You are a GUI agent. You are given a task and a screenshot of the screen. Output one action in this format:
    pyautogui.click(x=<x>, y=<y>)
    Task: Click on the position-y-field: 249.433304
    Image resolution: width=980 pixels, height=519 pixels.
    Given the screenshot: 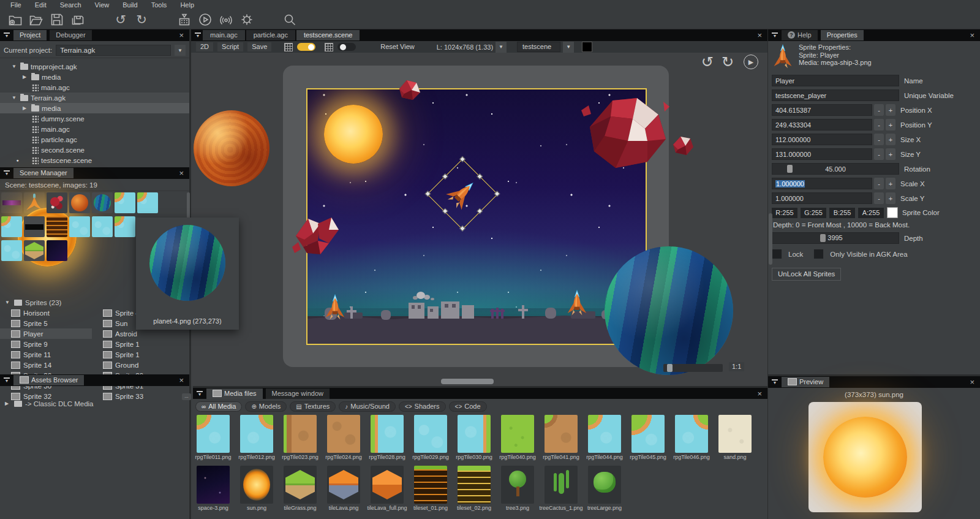 What is the action you would take?
    pyautogui.click(x=822, y=125)
    